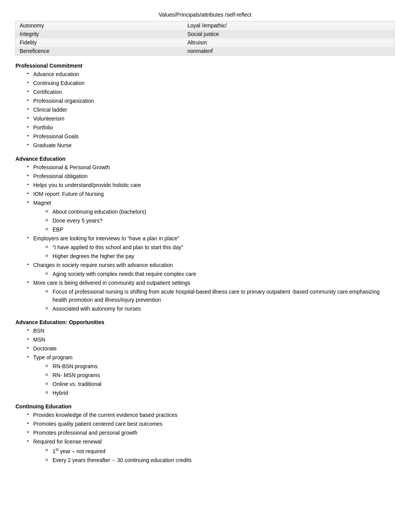  I want to click on section-continuing-education: Continuing EducationProvides knowledge o…, so click(205, 434).